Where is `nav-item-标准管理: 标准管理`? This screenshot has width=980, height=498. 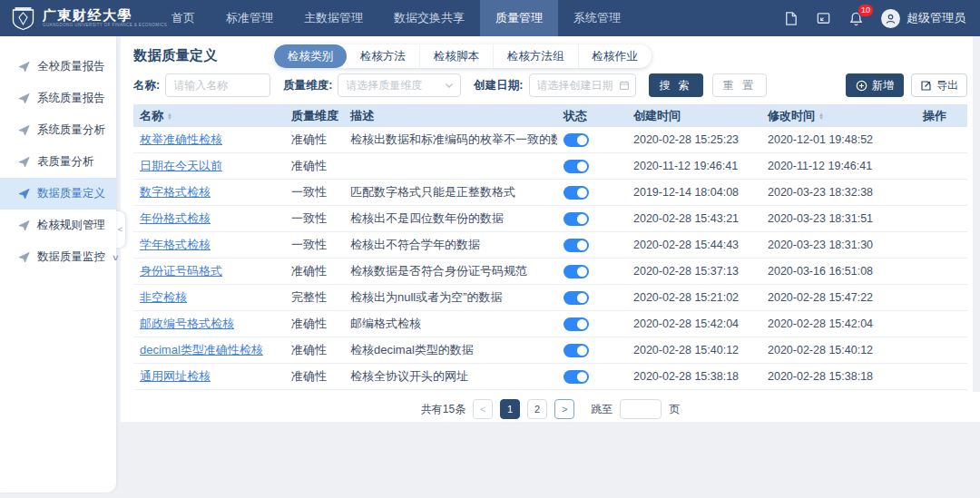 nav-item-标准管理: 标准管理 is located at coordinates (250, 18).